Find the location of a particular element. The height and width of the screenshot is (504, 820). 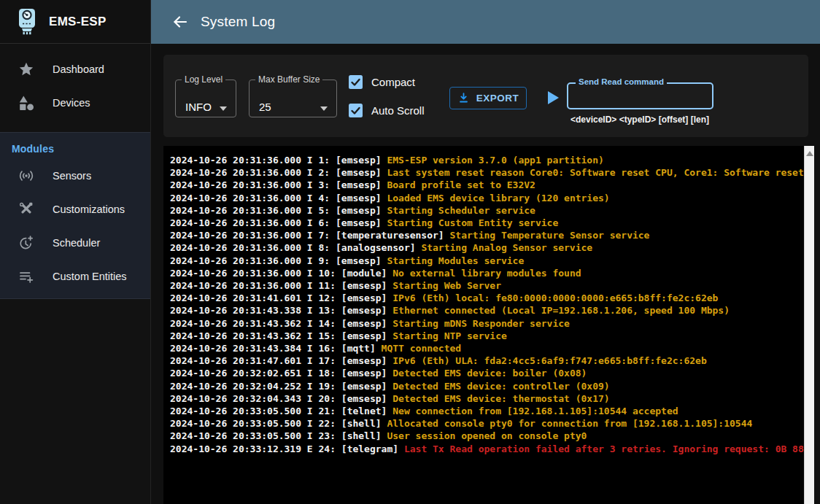

sidebar-item-label: Sensors is located at coordinates (71, 176).